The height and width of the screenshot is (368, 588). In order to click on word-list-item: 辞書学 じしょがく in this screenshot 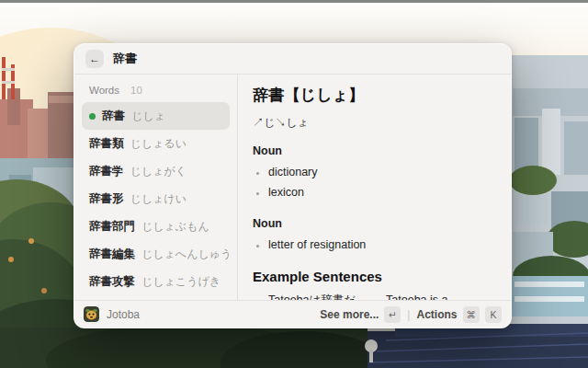, I will do `click(156, 171)`.